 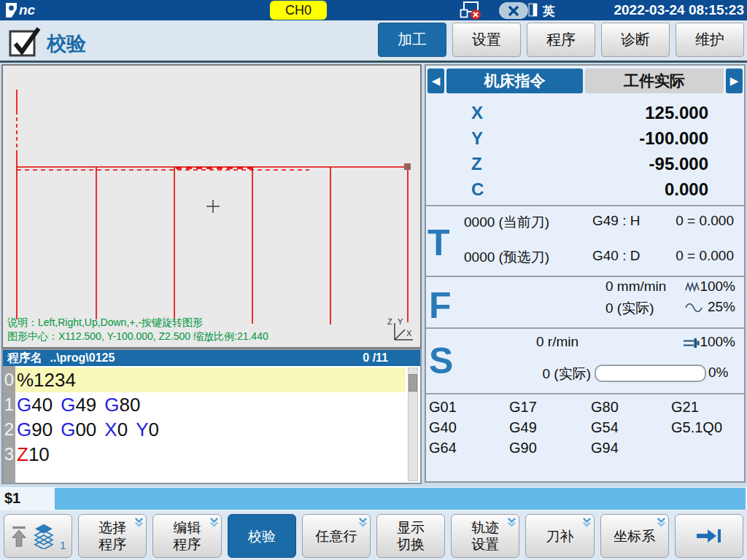 What do you see at coordinates (560, 537) in the screenshot?
I see `softkey-label: 刀补` at bounding box center [560, 537].